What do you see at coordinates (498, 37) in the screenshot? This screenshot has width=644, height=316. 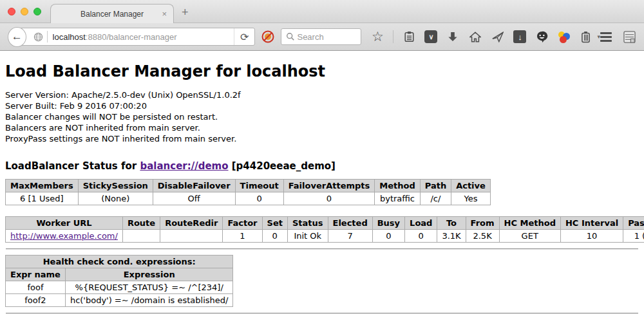 I see `paper-plane-icon` at bounding box center [498, 37].